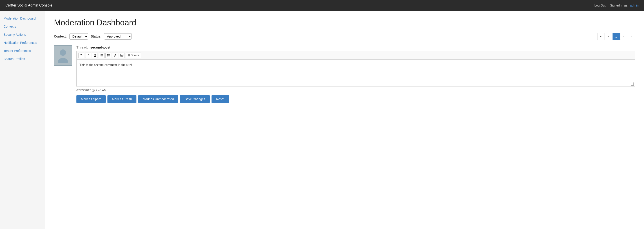  What do you see at coordinates (22, 43) in the screenshot?
I see `sidebar-item-notification-preferences: Notification Preferences` at bounding box center [22, 43].